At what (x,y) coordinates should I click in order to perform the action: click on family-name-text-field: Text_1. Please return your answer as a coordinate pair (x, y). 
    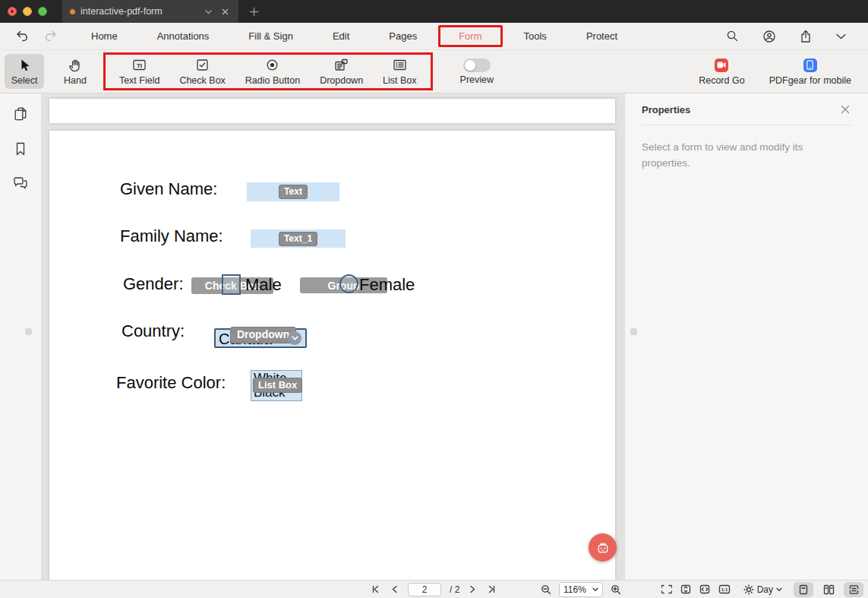
    Looking at the image, I should click on (298, 239).